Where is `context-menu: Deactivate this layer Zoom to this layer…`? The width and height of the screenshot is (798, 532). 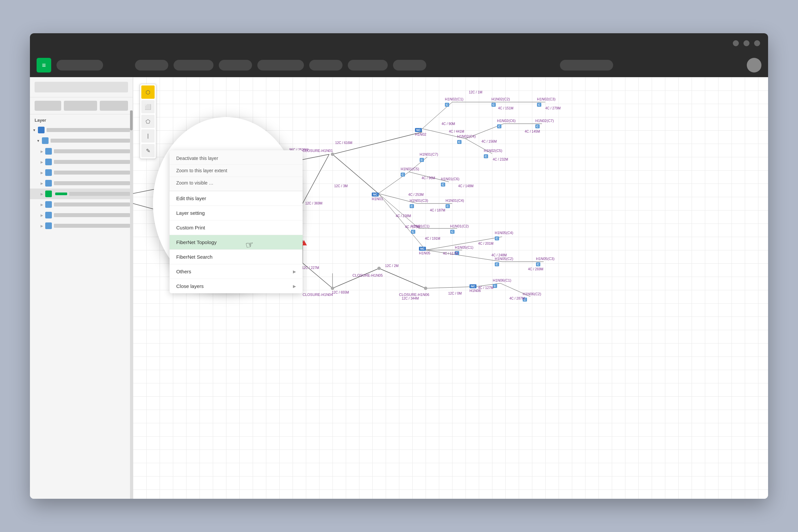
context-menu: Deactivate this layer Zoom to this layer… is located at coordinates (236, 222).